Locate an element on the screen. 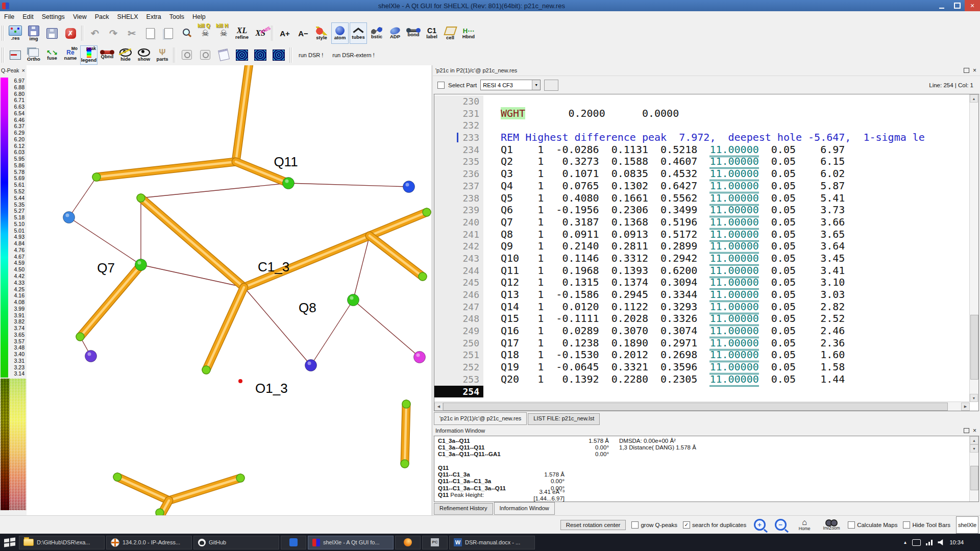 The height and width of the screenshot is (551, 980). oxygen-marker-dot is located at coordinates (240, 381).